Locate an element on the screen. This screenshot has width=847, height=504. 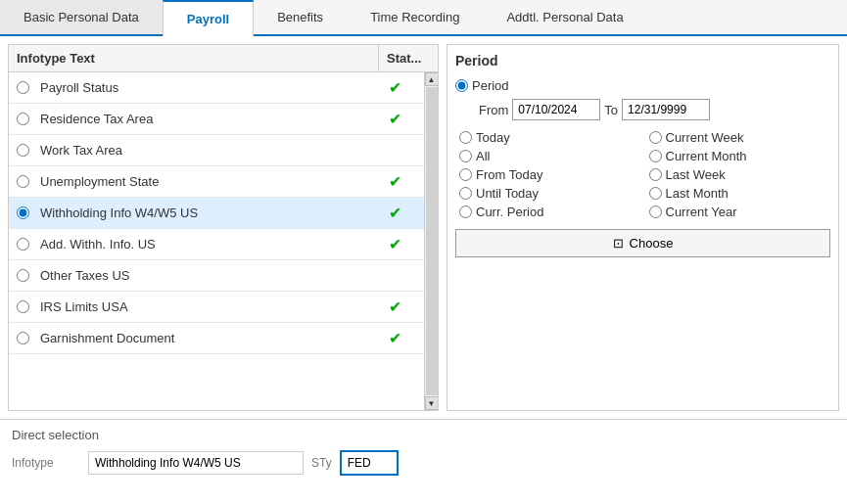
scrollbar: ▲ ▼ is located at coordinates (431, 241).